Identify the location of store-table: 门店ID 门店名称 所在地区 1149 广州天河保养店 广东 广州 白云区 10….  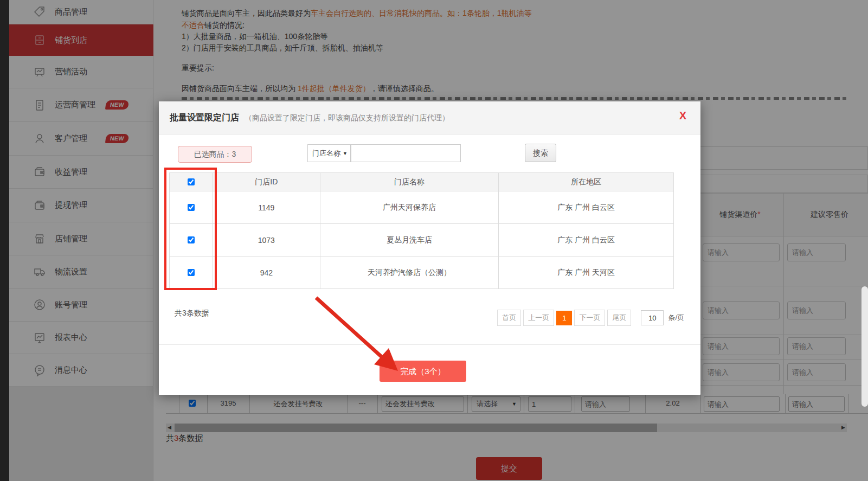
(422, 231).